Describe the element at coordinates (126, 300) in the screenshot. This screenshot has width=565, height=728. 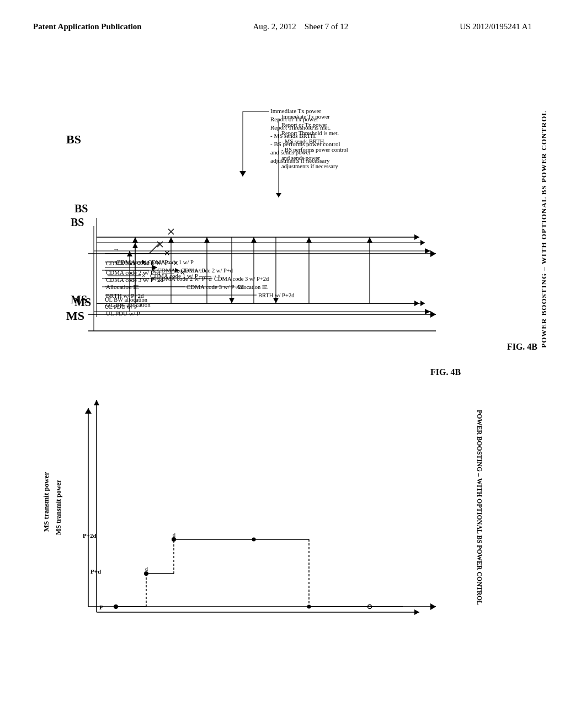
I see `svg-text: UL BW allocation` at that location.